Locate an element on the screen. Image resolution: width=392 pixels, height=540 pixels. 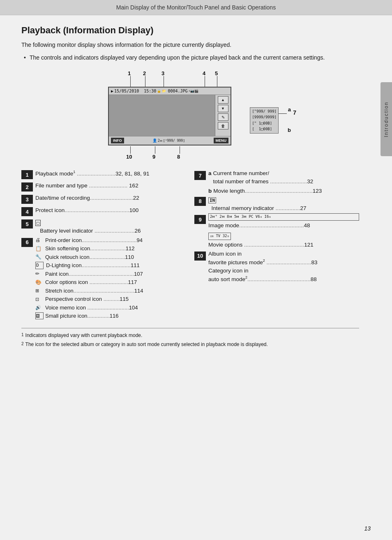
filename-display: 0004.JPG is located at coordinates (178, 91).